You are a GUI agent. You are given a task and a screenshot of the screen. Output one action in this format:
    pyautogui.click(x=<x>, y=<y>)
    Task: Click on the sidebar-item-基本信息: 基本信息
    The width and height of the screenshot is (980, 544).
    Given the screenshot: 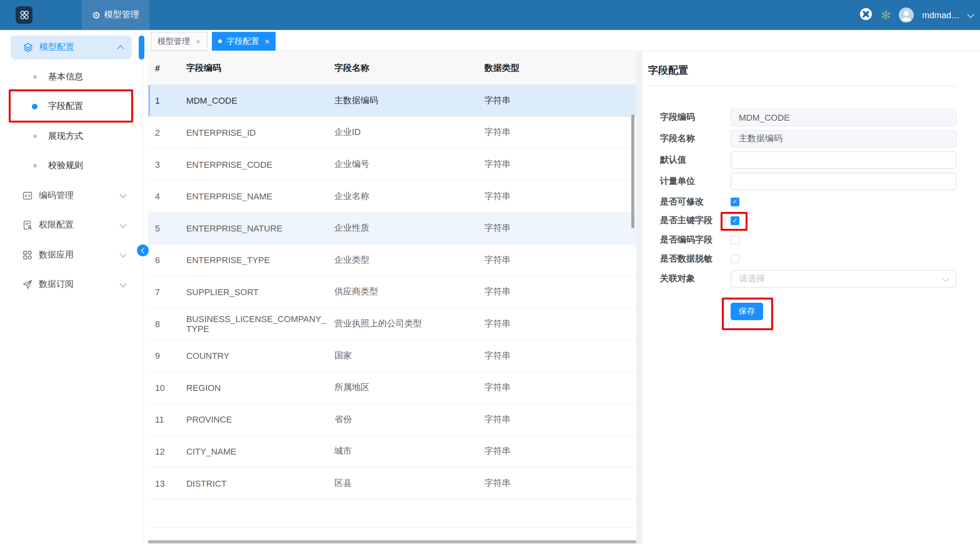 What is the action you would take?
    pyautogui.click(x=71, y=77)
    